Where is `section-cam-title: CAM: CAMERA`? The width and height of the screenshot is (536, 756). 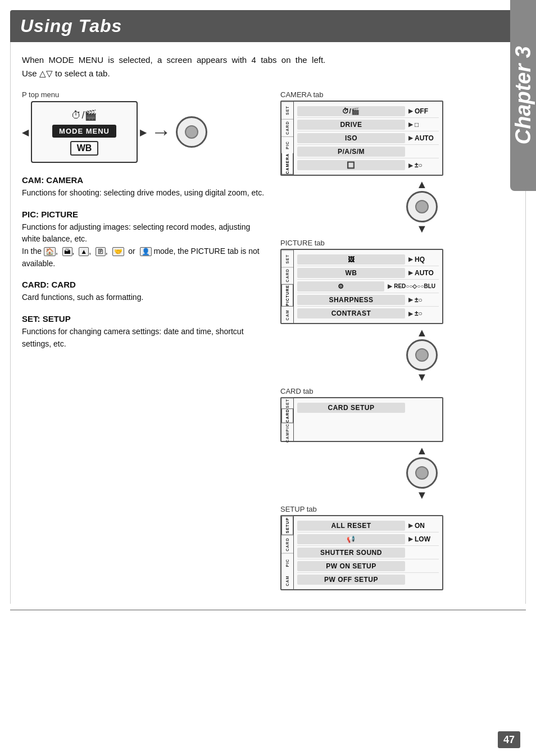 section-cam-title: CAM: CAMERA is located at coordinates (146, 180).